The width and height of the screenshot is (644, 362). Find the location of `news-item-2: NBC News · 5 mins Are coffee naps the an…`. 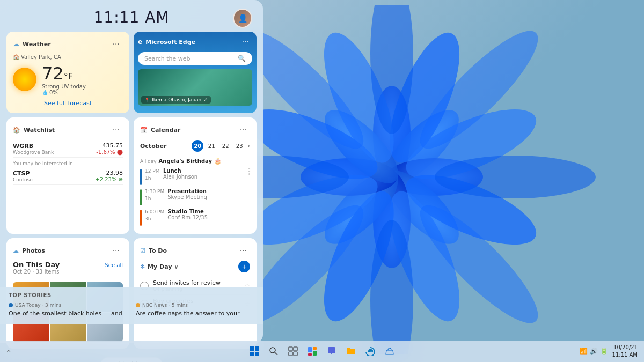

news-item-2: NBC News · 5 mins Are coffee naps the an… is located at coordinates (195, 310).